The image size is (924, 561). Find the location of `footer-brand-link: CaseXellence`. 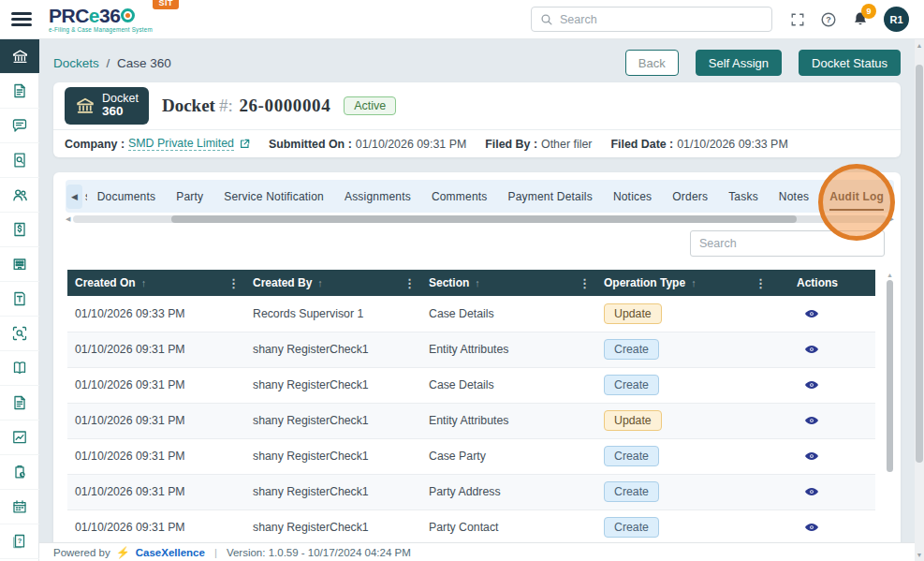

footer-brand-link: CaseXellence is located at coordinates (170, 553).